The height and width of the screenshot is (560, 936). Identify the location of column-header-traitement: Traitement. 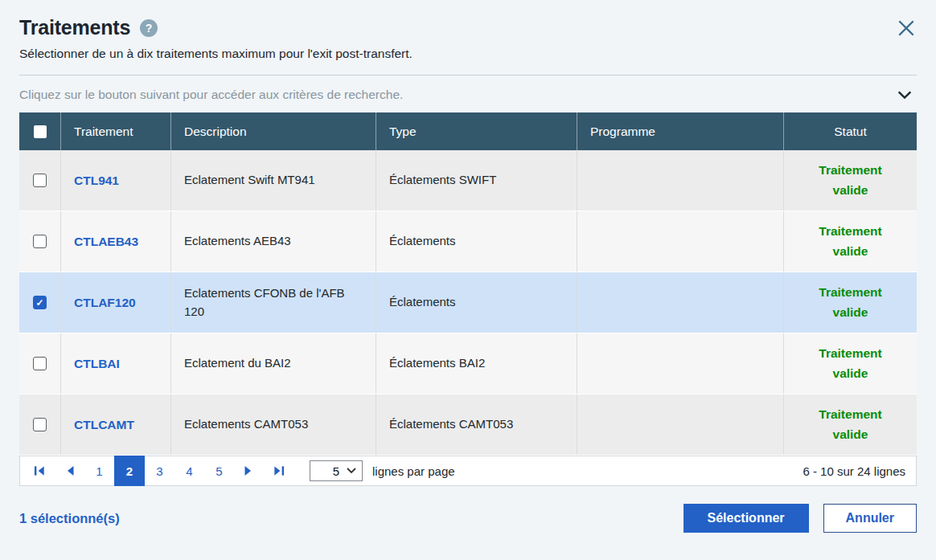
(116, 132).